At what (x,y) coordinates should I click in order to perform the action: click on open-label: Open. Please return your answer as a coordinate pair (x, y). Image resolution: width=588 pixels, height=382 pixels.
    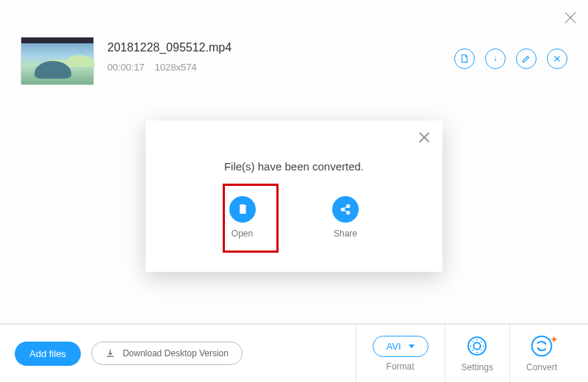
    Looking at the image, I should click on (243, 234).